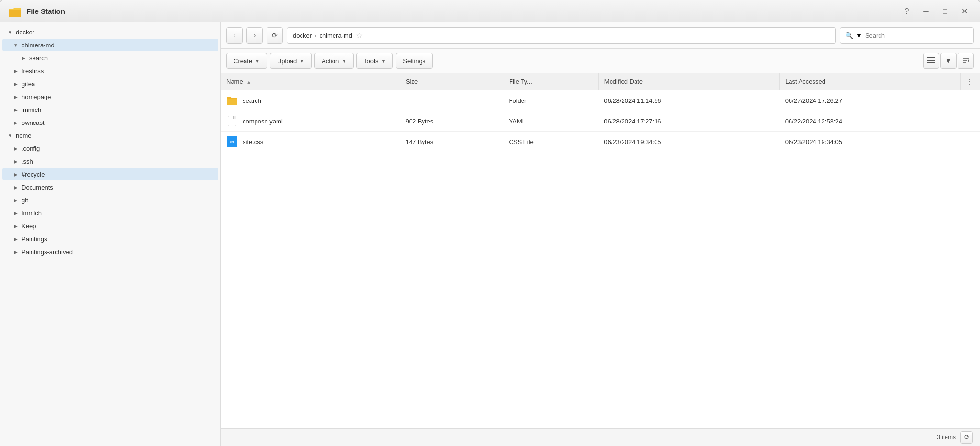  What do you see at coordinates (122, 58) in the screenshot?
I see `sidebar-label-search: search` at bounding box center [122, 58].